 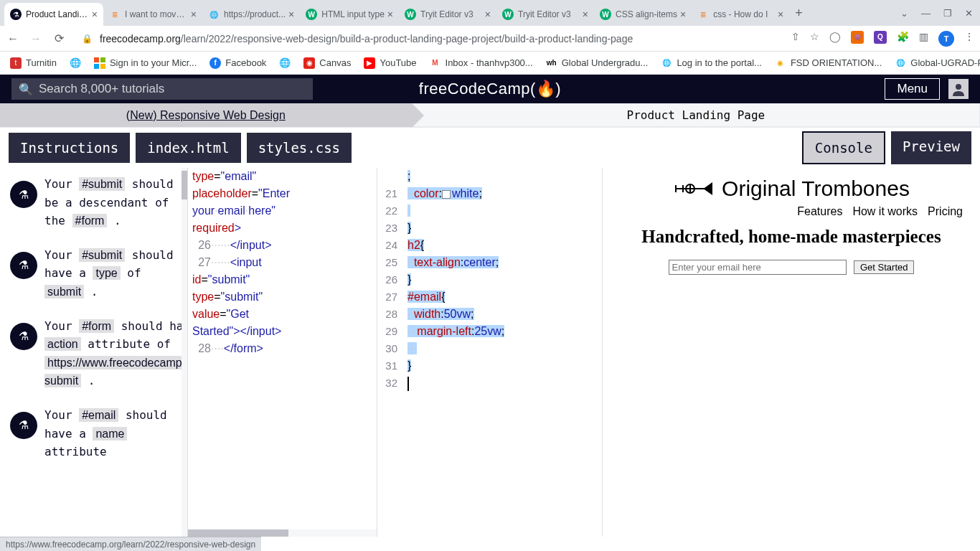 What do you see at coordinates (69, 148) in the screenshot?
I see `tab-instructions: Instructions` at bounding box center [69, 148].